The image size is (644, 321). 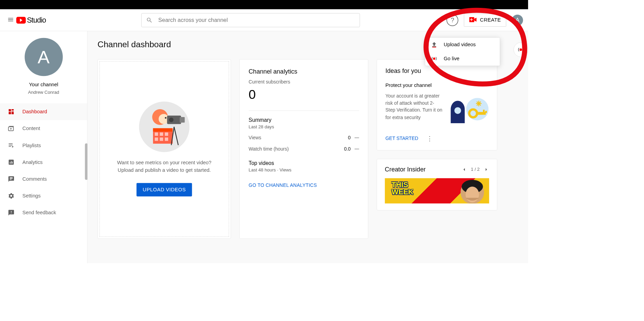 What do you see at coordinates (11, 145) in the screenshot?
I see `playlists-icon` at bounding box center [11, 145].